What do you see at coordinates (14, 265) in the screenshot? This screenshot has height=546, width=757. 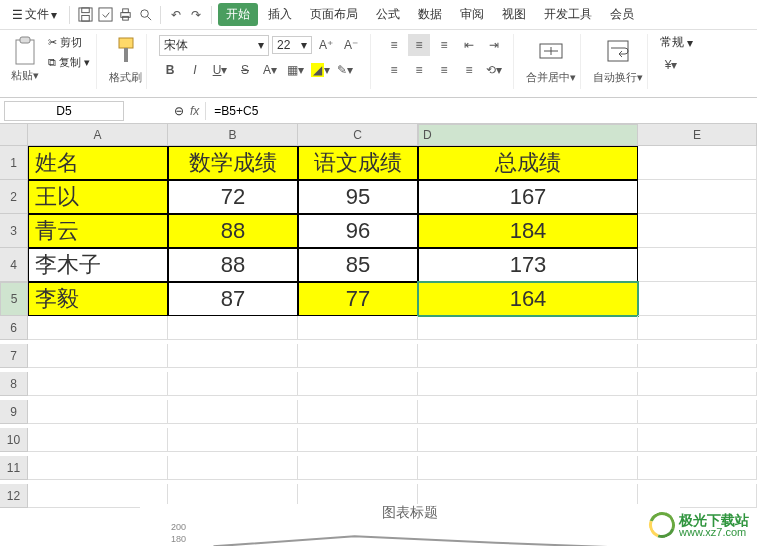 I see `row-header-4: 4` at bounding box center [14, 265].